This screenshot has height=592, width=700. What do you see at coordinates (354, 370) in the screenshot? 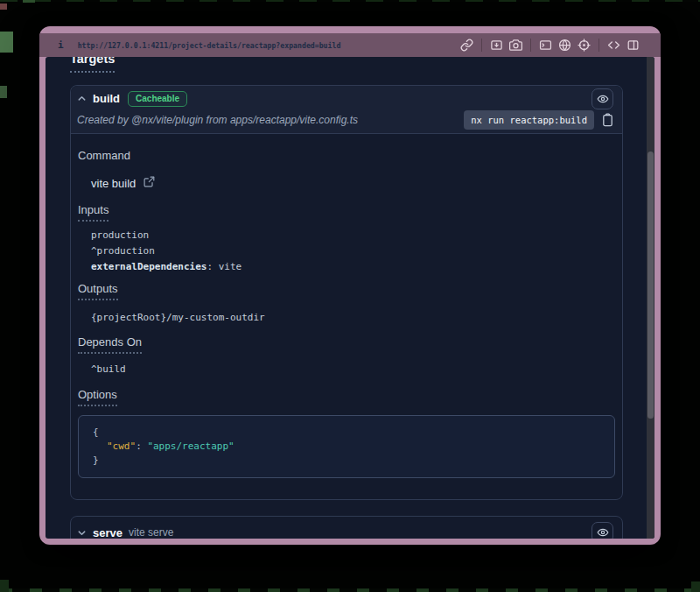
I see `depends-item: ^build` at bounding box center [354, 370].